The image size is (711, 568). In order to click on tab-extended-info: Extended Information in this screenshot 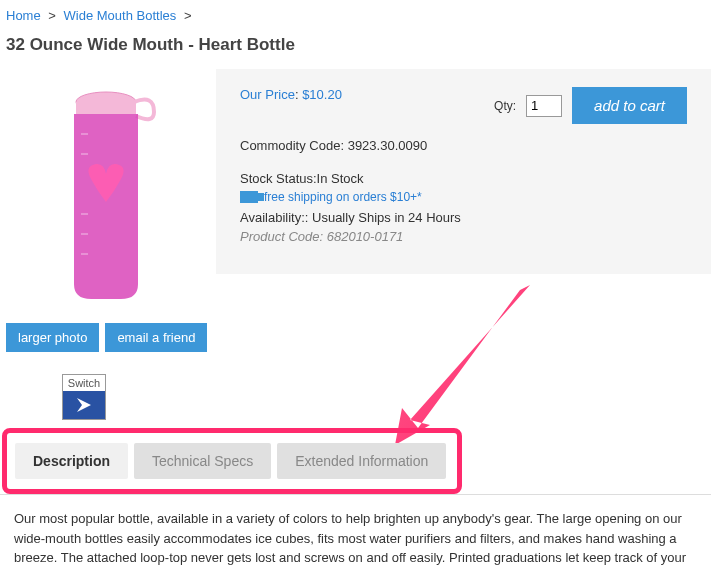, I will do `click(362, 461)`.